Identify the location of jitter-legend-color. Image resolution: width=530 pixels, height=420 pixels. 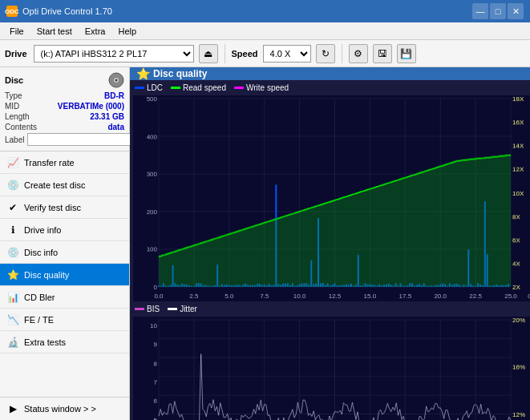
(172, 309).